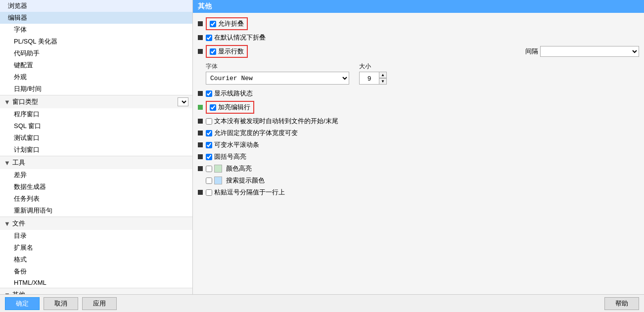 The image size is (644, 312). What do you see at coordinates (218, 180) in the screenshot?
I see `swatch-search-hint` at bounding box center [218, 180].